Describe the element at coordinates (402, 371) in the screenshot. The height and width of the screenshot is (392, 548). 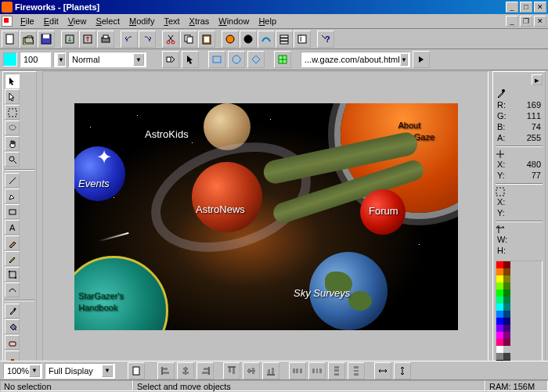
I see `match-height-button` at that location.